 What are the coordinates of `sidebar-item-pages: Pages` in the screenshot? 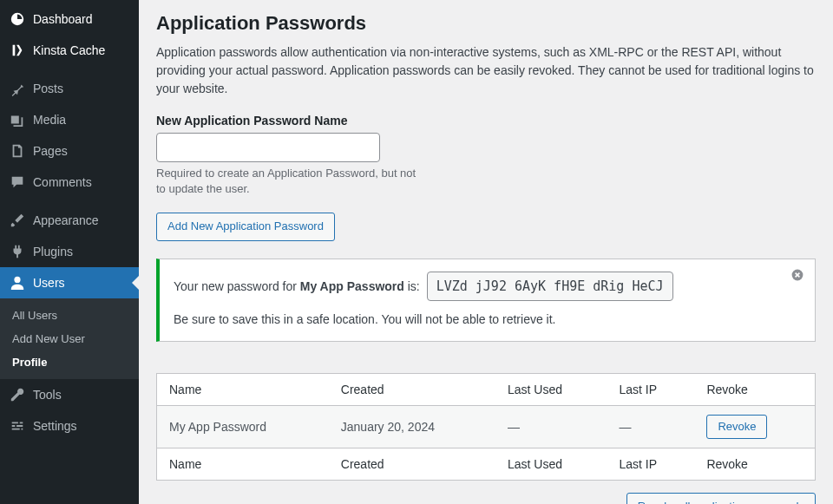 It's located at (69, 151).